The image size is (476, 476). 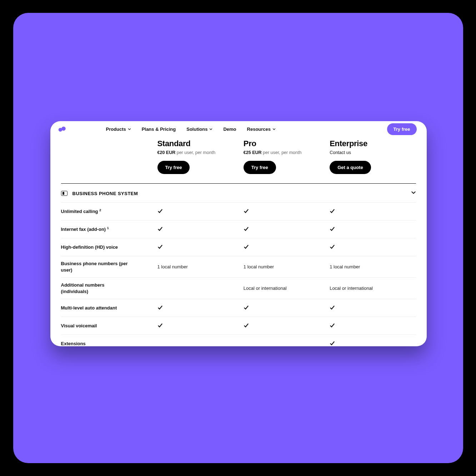 I want to click on nav-item-label: Demo, so click(x=230, y=129).